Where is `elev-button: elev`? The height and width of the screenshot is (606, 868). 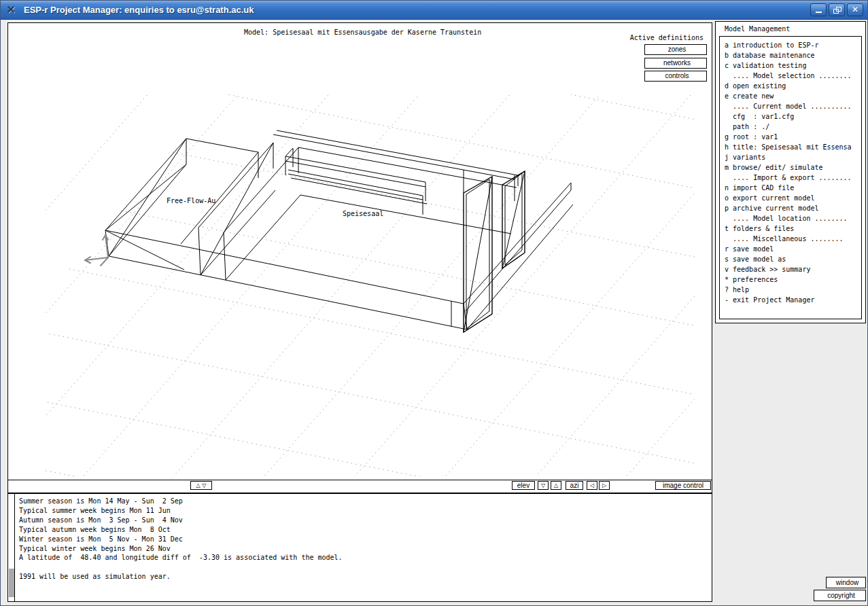 elev-button: elev is located at coordinates (523, 485).